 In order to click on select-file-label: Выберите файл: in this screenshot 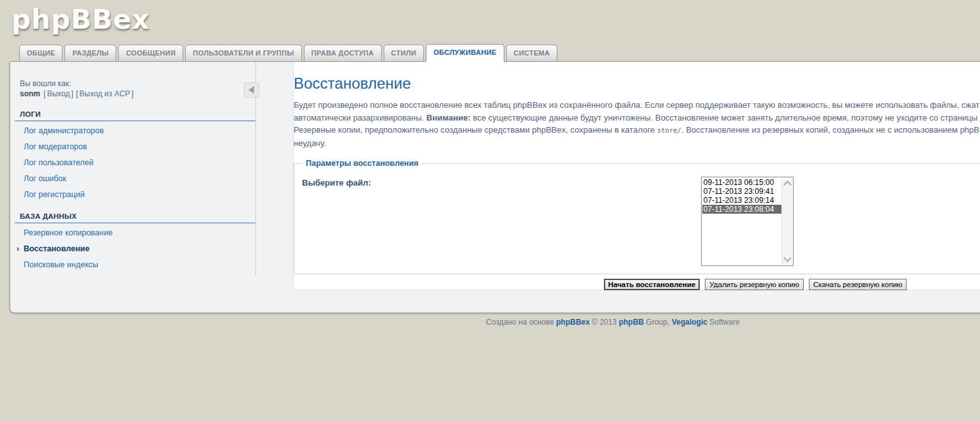, I will do `click(336, 182)`.